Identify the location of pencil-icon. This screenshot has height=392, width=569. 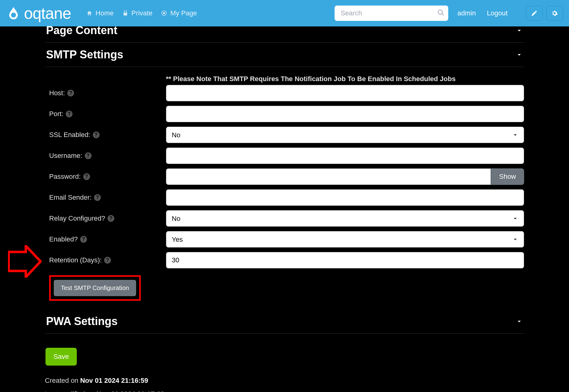
(534, 13).